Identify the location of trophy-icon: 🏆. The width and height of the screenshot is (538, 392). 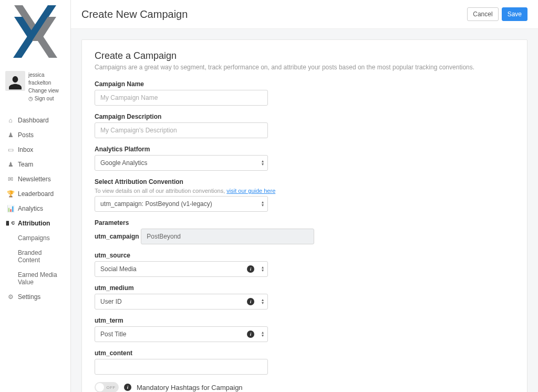
(11, 194).